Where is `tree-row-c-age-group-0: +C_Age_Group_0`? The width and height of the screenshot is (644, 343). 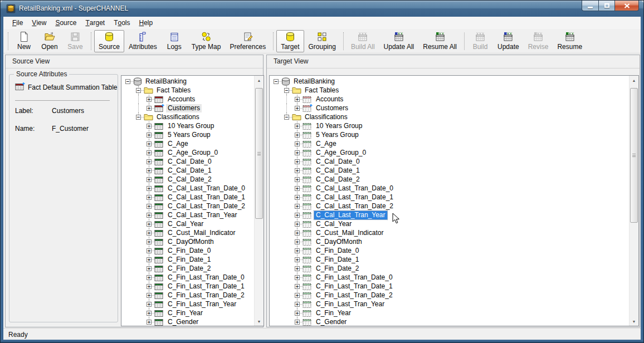 tree-row-c-age-group-0: +C_Age_Group_0 is located at coordinates (450, 153).